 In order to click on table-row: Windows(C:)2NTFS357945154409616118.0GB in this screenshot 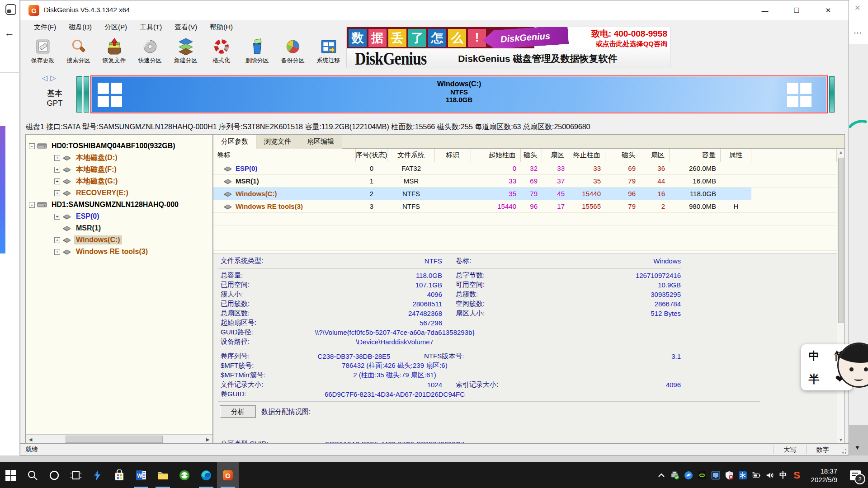, I will do `click(525, 194)`.